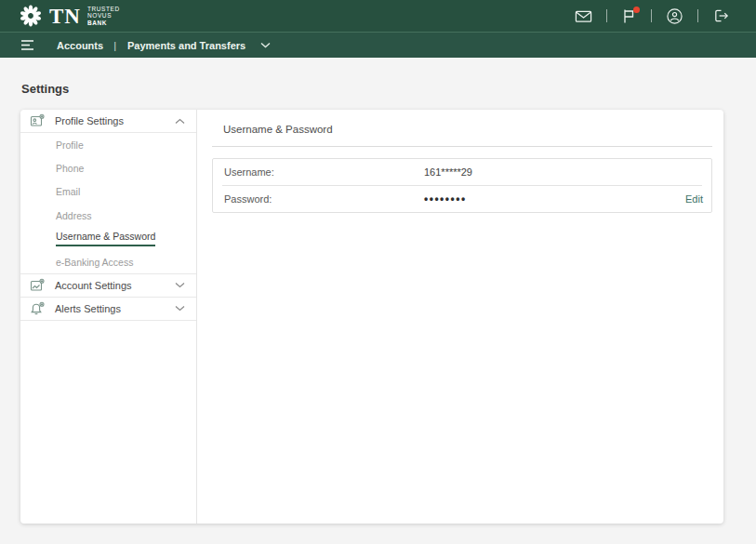 This screenshot has height=544, width=756. I want to click on sidebar-section-label: Profile Settings, so click(110, 121).